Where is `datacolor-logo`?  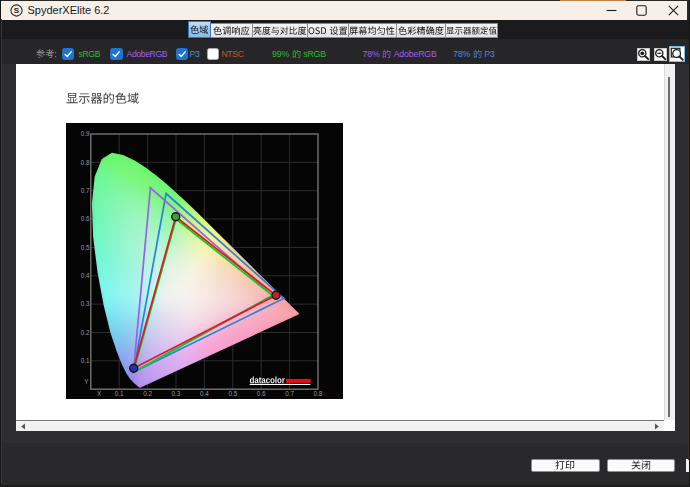 datacolor-logo is located at coordinates (280, 380).